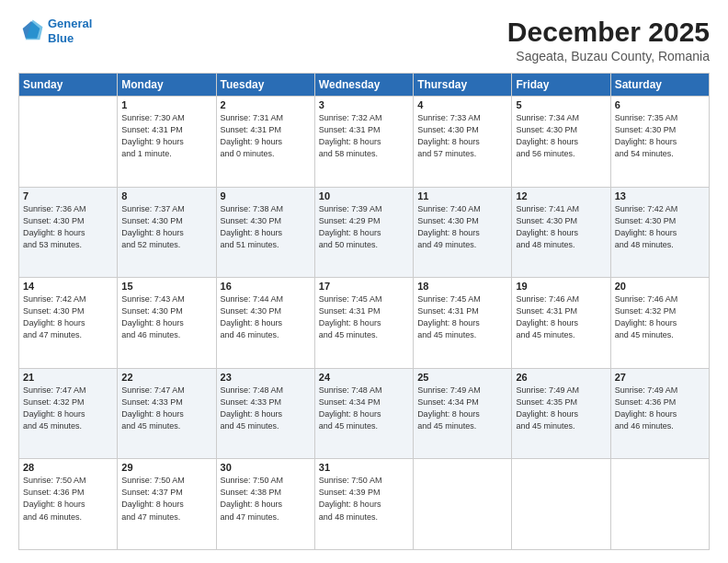 The image size is (728, 563). Describe the element at coordinates (609, 40) in the screenshot. I see `title-block: December 2025 Sageata, Buzau County, Rom…` at that location.